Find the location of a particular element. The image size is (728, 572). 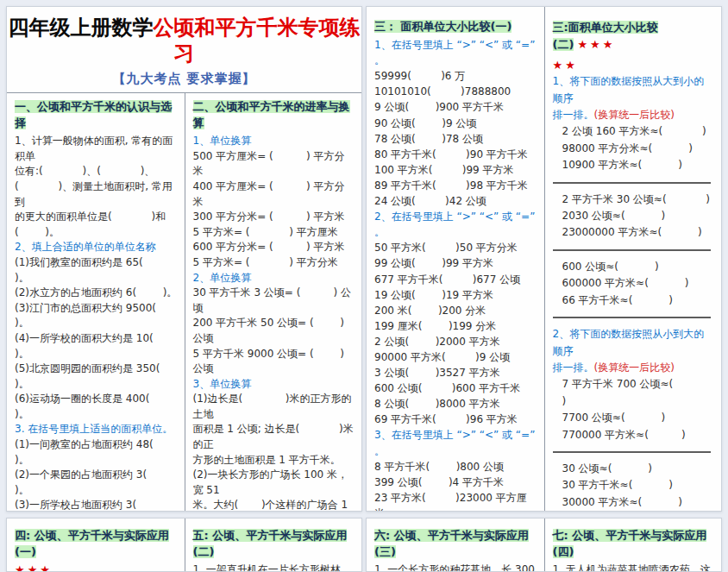

text-span: 五: 公顷、平方千米与实际应用(二) is located at coordinates (271, 544).